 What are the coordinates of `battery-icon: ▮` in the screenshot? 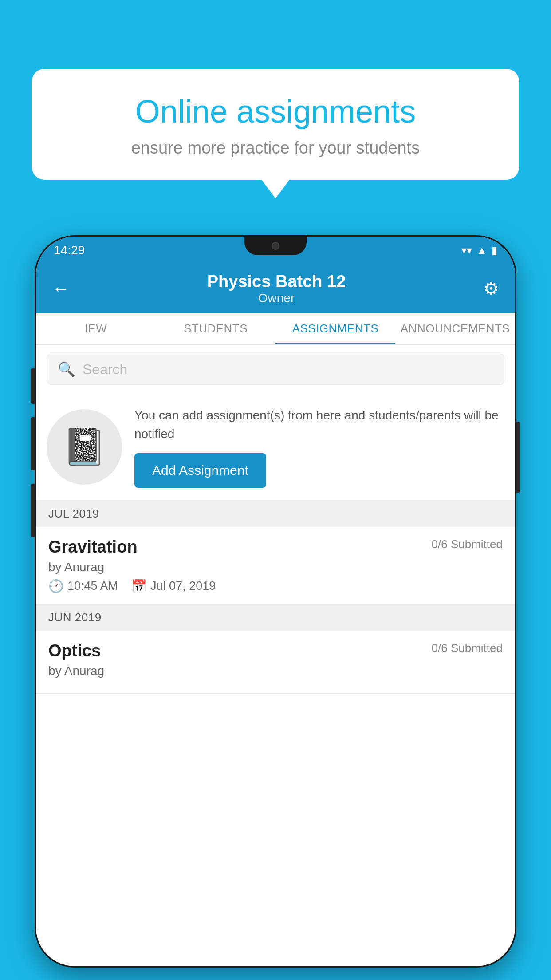 It's located at (494, 250).